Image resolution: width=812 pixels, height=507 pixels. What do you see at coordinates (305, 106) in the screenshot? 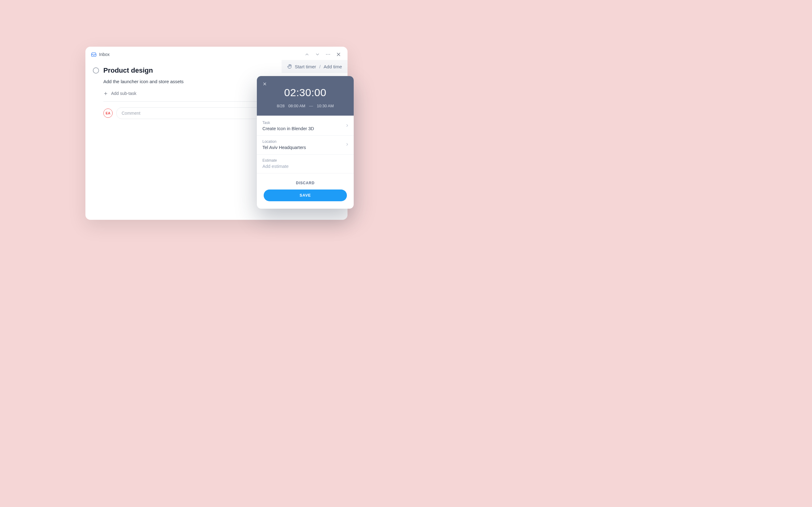
I see `time-range: 8/28 08:00 AM — 10:30 AM` at bounding box center [305, 106].